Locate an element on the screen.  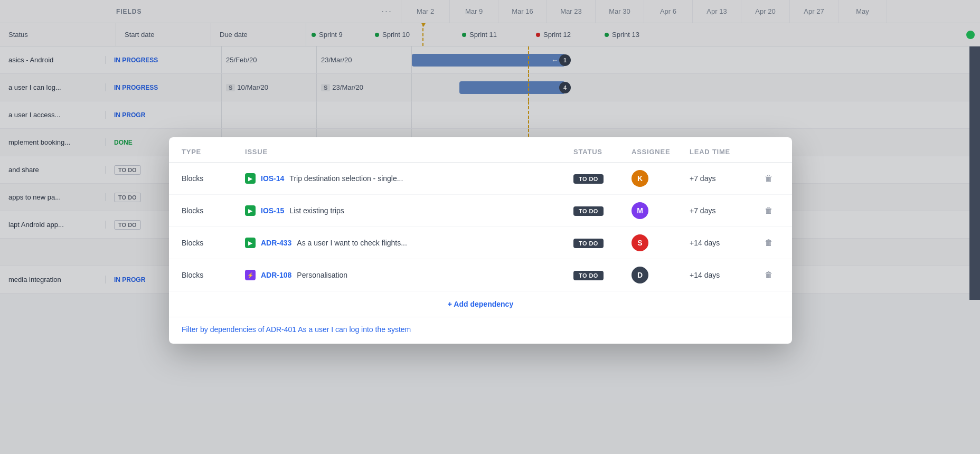
issue-id: ADR-108 is located at coordinates (276, 275).